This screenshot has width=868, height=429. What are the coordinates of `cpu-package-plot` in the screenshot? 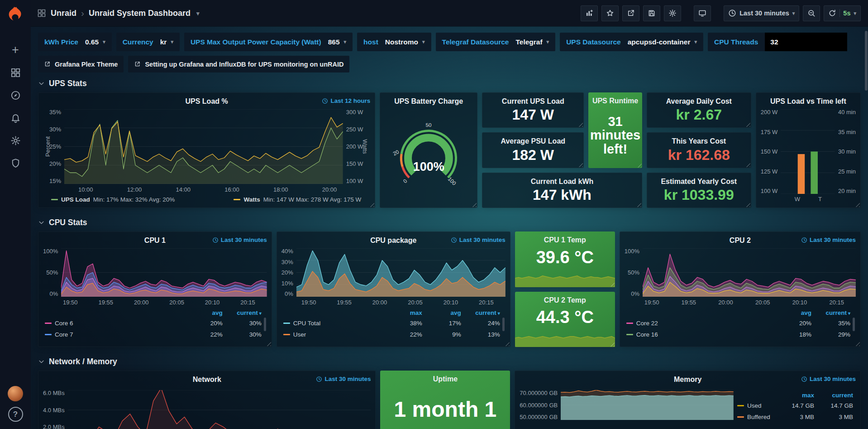 It's located at (401, 273).